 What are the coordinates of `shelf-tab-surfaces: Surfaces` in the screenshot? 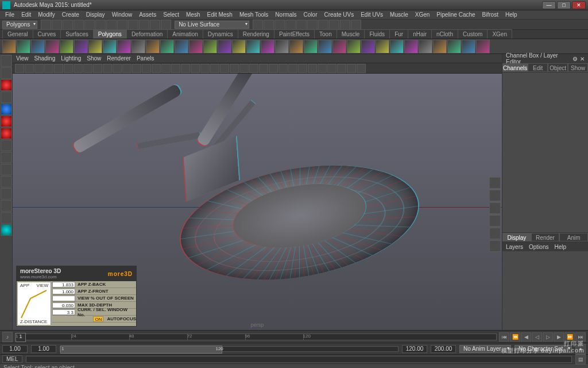 It's located at (77, 34).